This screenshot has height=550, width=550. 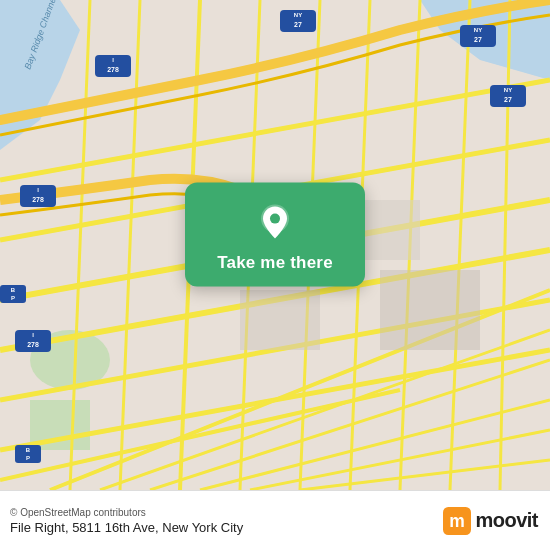 I want to click on svg-text: m, so click(x=458, y=521).